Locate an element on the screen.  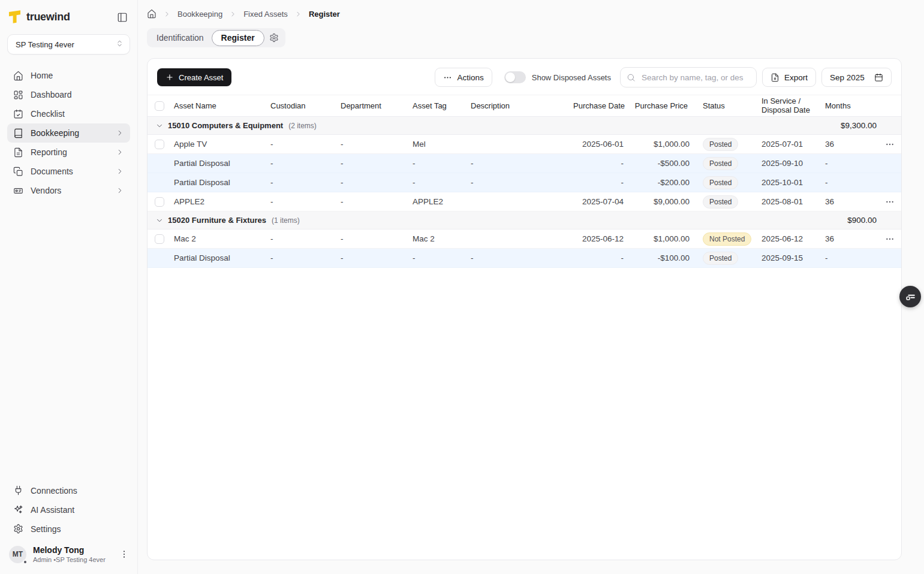
sidebar-spacer is located at coordinates (68, 336).